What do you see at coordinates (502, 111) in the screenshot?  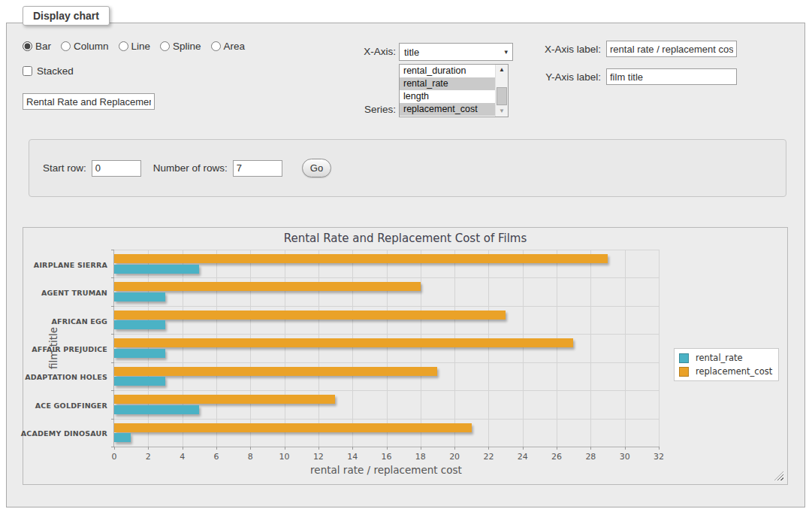 I see `scroll-down-icon: ▼` at bounding box center [502, 111].